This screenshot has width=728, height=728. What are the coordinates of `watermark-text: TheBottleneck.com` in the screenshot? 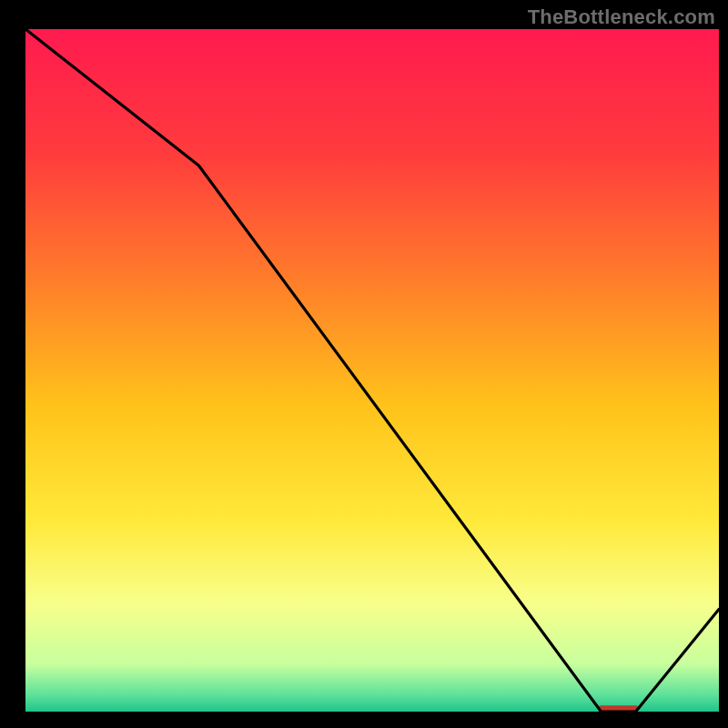 It's located at (622, 17).